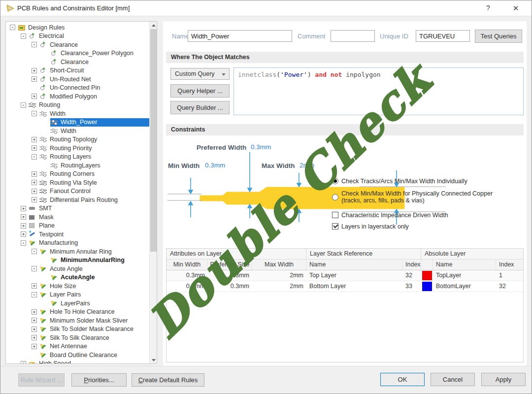  What do you see at coordinates (78, 71) in the screenshot?
I see `tree-item-short-circuit: Short-Circuit` at bounding box center [78, 71].